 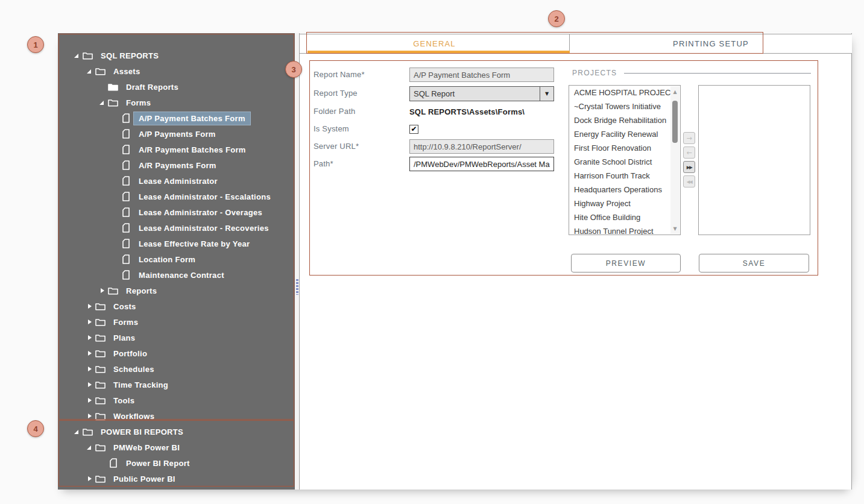 I want to click on callout-2: 2, so click(x=557, y=19).